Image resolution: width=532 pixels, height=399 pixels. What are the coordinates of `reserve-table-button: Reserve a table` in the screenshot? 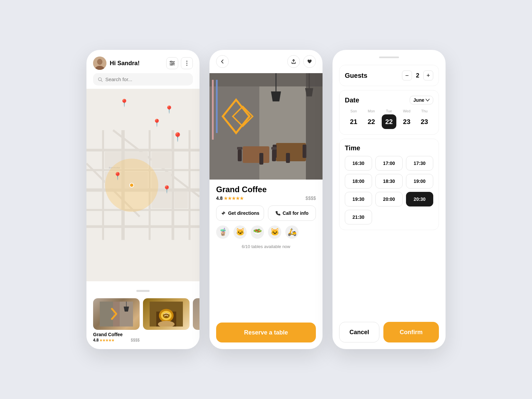 It's located at (266, 332).